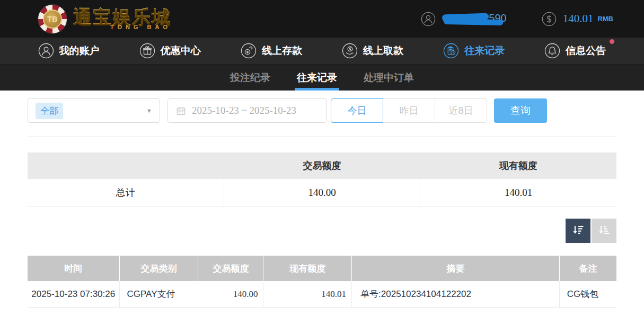 This screenshot has width=644, height=316. I want to click on cell-summary: 单号:202510234104122202, so click(455, 294).